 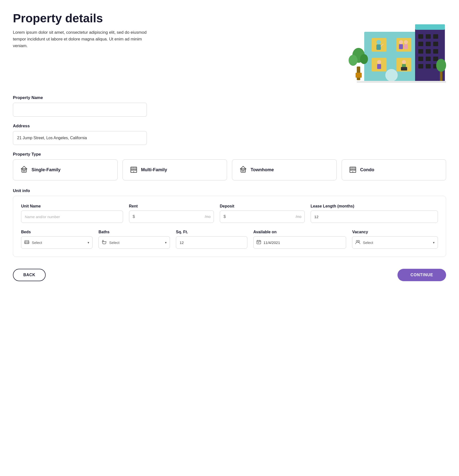 What do you see at coordinates (154, 170) in the screenshot?
I see `multi-family-label: Multi-Family` at bounding box center [154, 170].